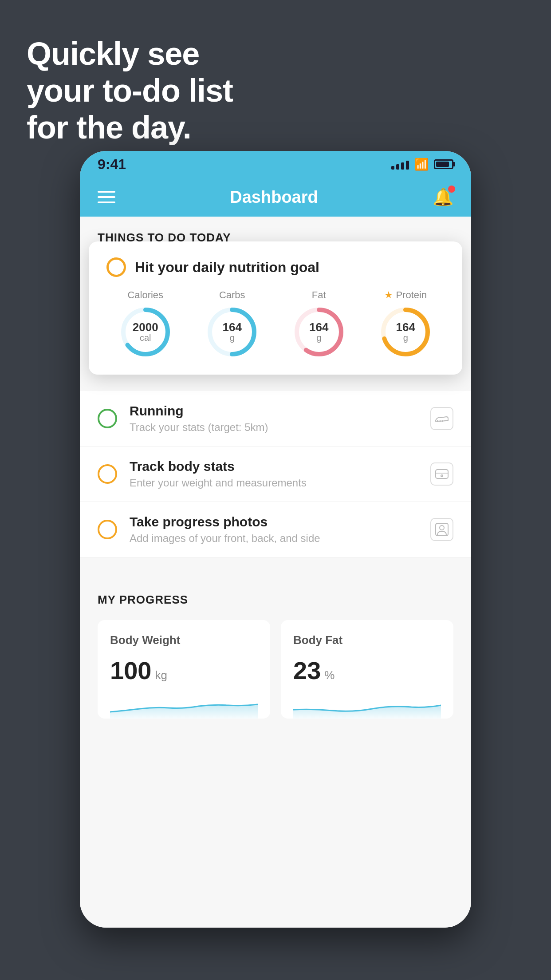  What do you see at coordinates (116, 267) in the screenshot?
I see `card-circle-icon` at bounding box center [116, 267].